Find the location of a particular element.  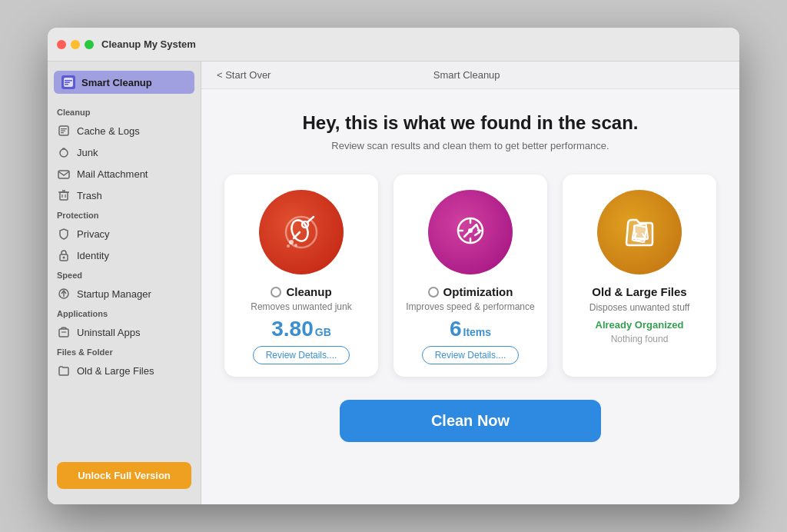

titlebar: Cleanup My System is located at coordinates (394, 45).